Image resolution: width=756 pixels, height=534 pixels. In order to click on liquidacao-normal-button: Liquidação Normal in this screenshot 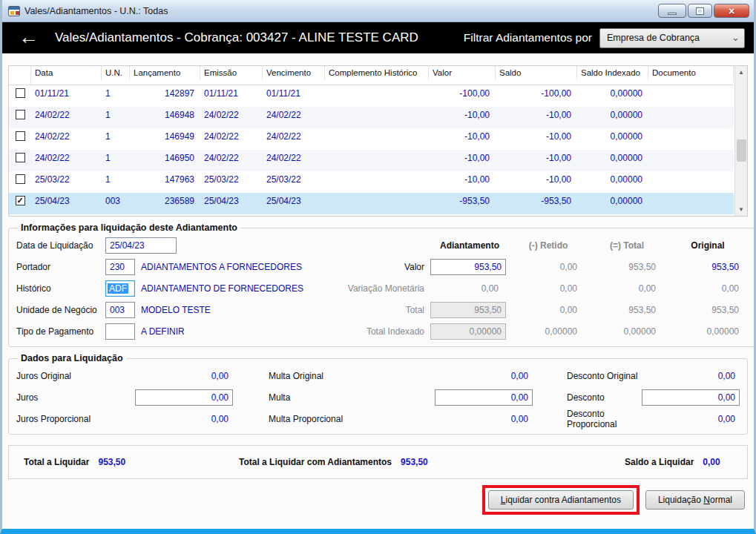, I will do `click(695, 500)`.